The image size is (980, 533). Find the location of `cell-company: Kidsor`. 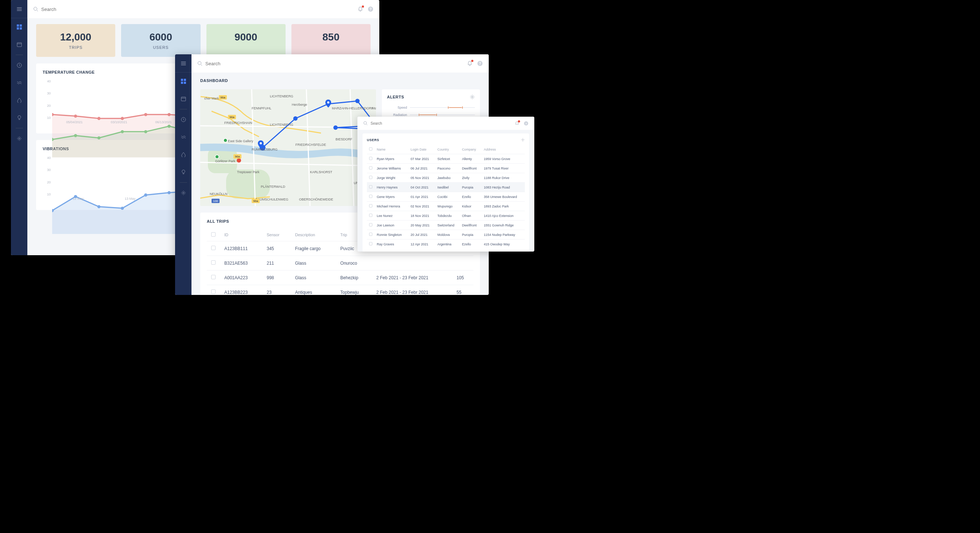

cell-company: Kidsor is located at coordinates (471, 206).